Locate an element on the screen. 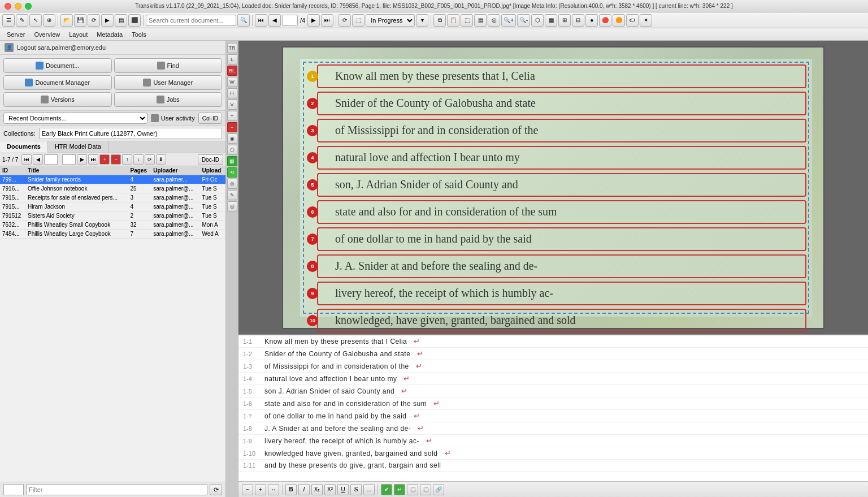 The image size is (868, 497). underline-button: U is located at coordinates (343, 490).